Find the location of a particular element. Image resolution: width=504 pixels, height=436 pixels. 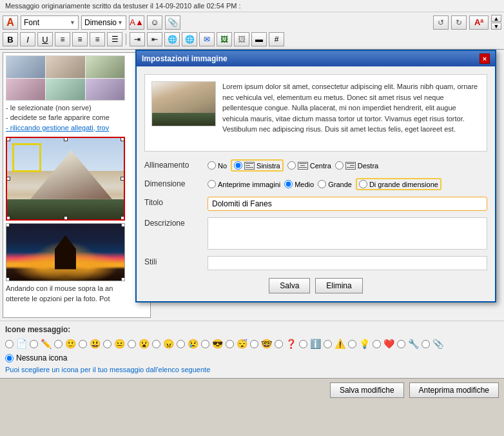

icon-radio-angry is located at coordinates (156, 344).